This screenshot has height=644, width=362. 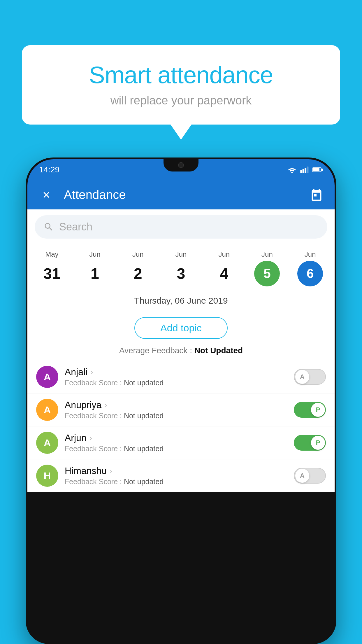 What do you see at coordinates (179, 372) in the screenshot?
I see `student-name: Anjali ›` at bounding box center [179, 372].